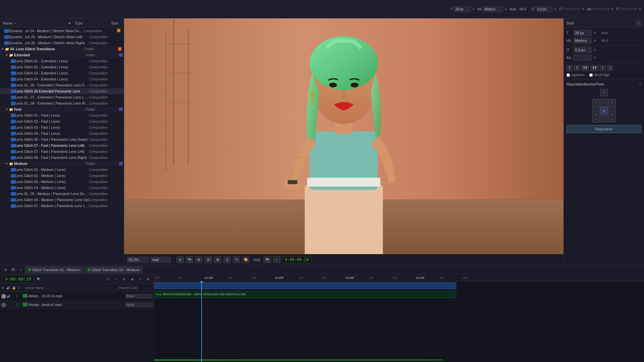 The image size is (644, 362). Describe the element at coordinates (62, 91) in the screenshot. I see `file-lens06ext: Lens Glitch 06 Extended Panoramic Lens C…` at that location.